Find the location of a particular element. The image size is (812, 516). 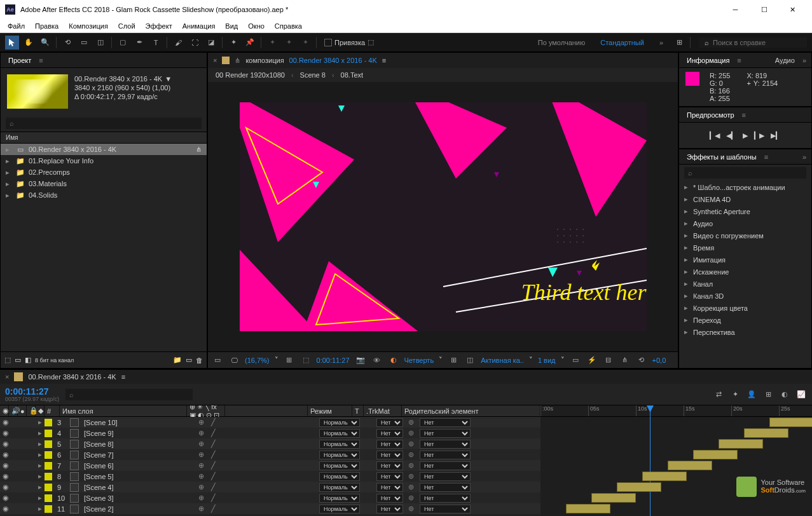

orbit-tool: ⟲ is located at coordinates (67, 43).